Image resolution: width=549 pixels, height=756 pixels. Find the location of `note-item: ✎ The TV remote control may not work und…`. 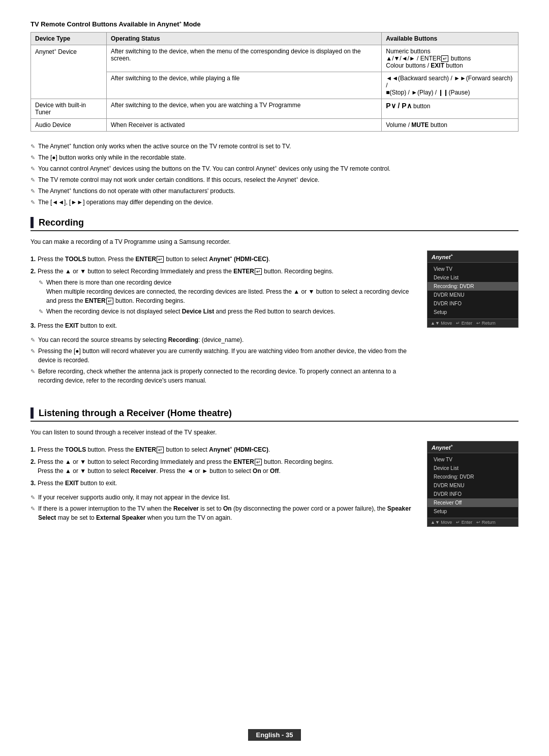

note-item: ✎ The TV remote control may not work und… is located at coordinates (274, 180).